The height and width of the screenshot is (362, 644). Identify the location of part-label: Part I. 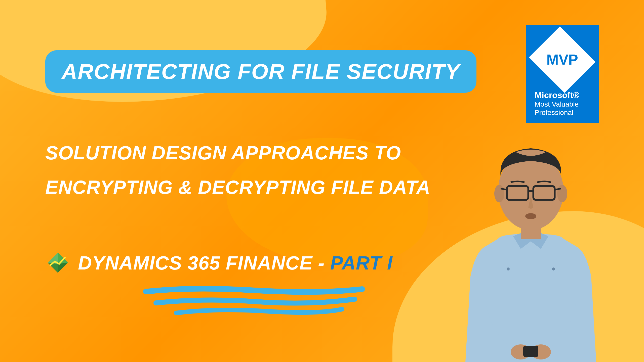
(361, 263).